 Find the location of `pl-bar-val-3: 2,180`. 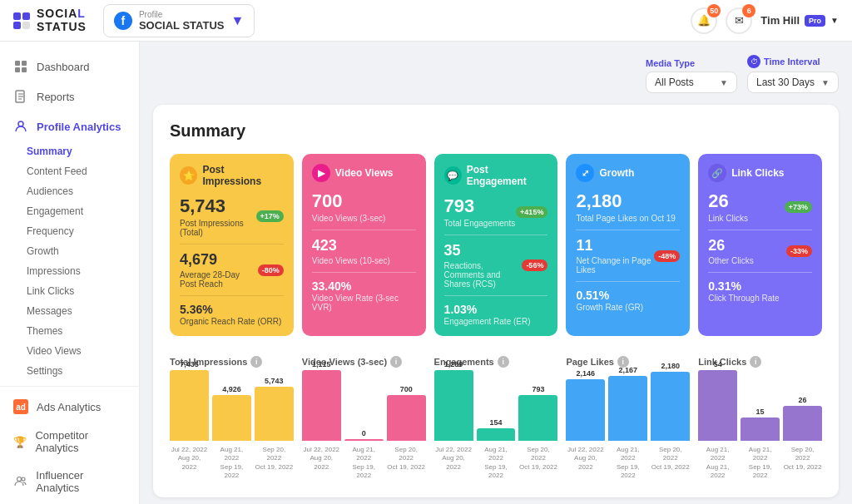

pl-bar-val-3: 2,180 is located at coordinates (671, 366).